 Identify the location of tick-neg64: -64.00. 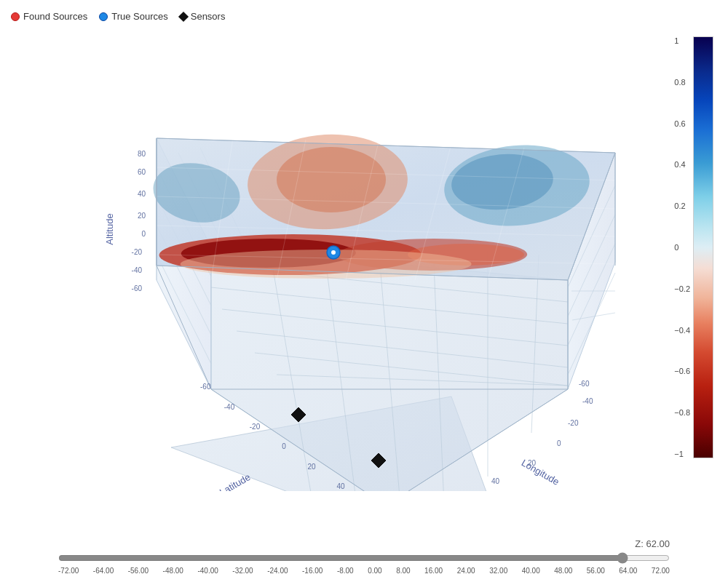
(103, 570).